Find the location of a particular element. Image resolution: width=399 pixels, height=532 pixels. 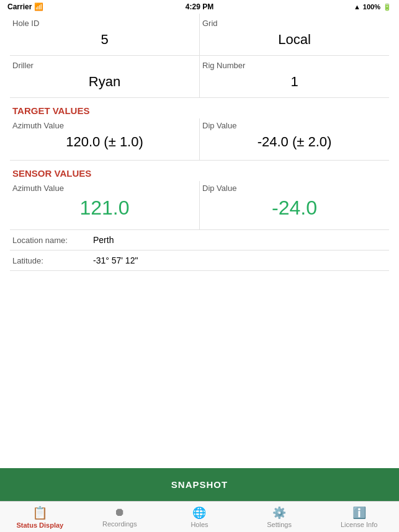

wifi-icon: 📶 is located at coordinates (38, 7).